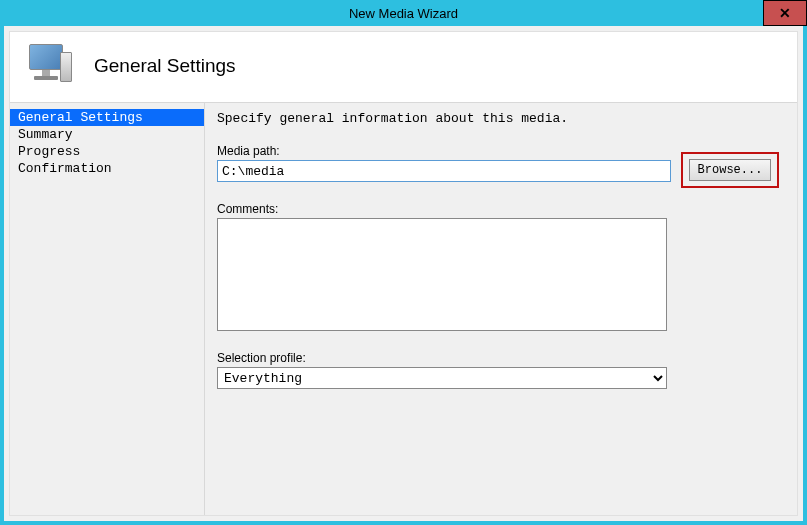  I want to click on selection-profile-label: Selection profile:, so click(498, 358).